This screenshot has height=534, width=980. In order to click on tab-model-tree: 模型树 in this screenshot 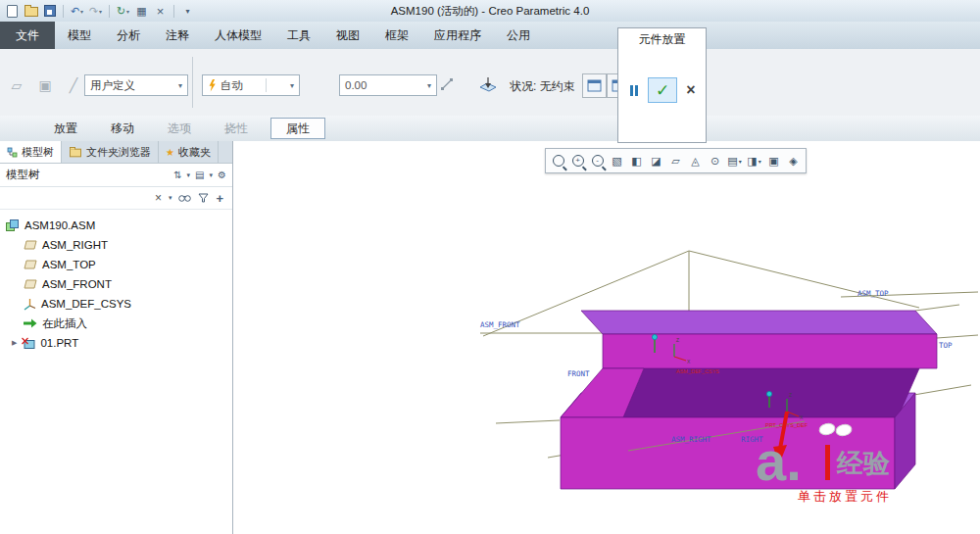, I will do `click(31, 152)`.